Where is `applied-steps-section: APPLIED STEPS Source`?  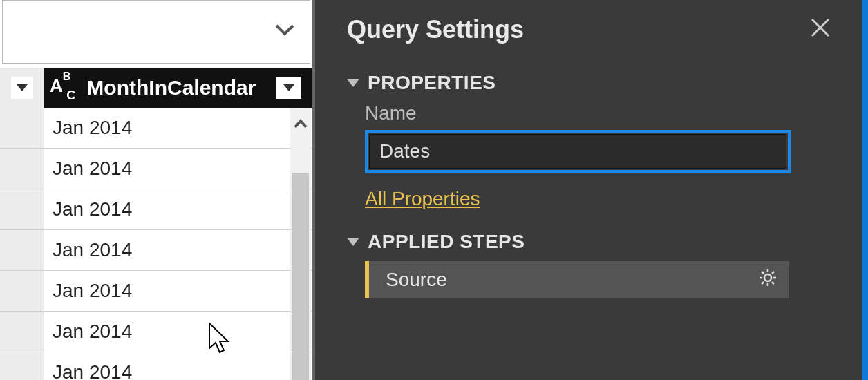
applied-steps-section: APPLIED STEPS Source is located at coordinates (589, 265).